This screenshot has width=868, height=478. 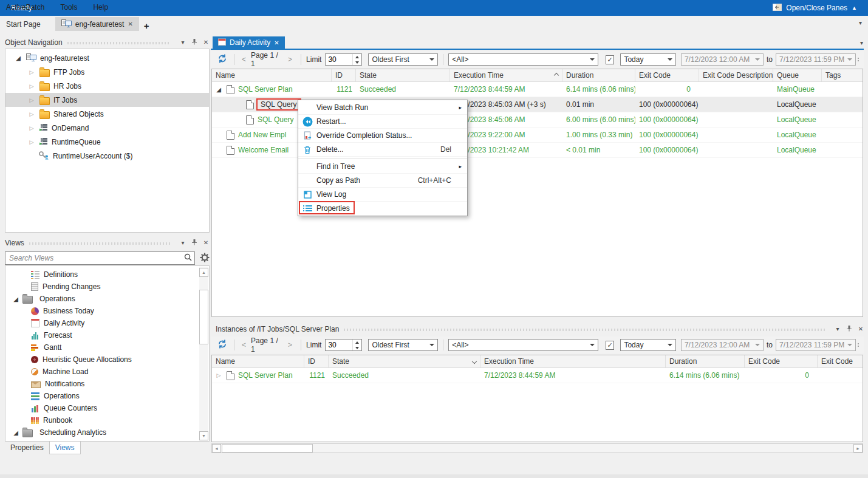 I want to click on sort-order-select: Oldest First, so click(x=403, y=60).